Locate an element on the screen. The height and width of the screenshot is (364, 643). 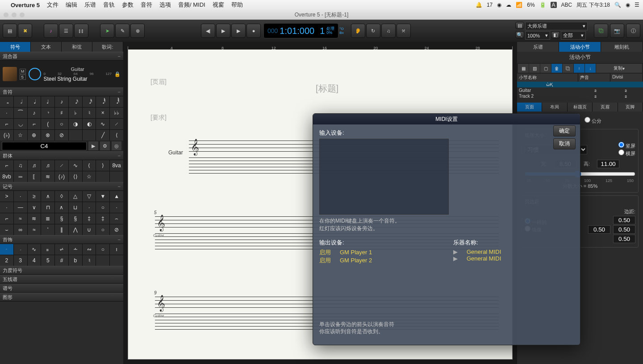
zoom-select: 100%▾ is located at coordinates (538, 36).